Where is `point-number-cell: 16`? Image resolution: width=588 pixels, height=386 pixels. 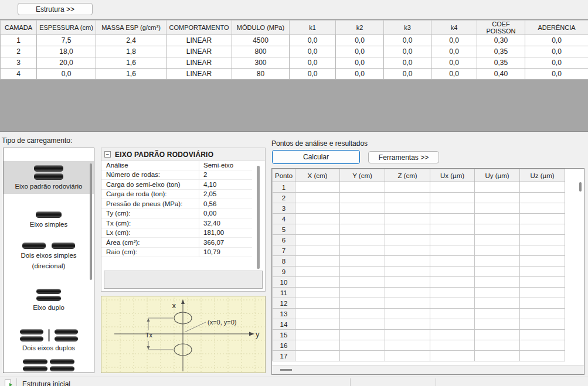
point-number-cell: 16 is located at coordinates (284, 346).